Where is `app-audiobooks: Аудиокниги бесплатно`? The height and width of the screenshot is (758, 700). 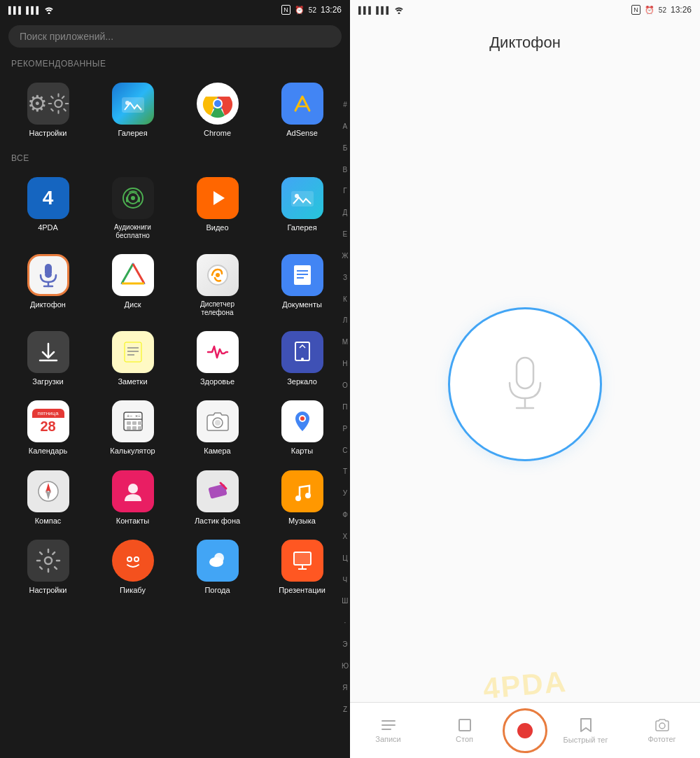 app-audiobooks: Аудиокниги бесплатно is located at coordinates (133, 209).